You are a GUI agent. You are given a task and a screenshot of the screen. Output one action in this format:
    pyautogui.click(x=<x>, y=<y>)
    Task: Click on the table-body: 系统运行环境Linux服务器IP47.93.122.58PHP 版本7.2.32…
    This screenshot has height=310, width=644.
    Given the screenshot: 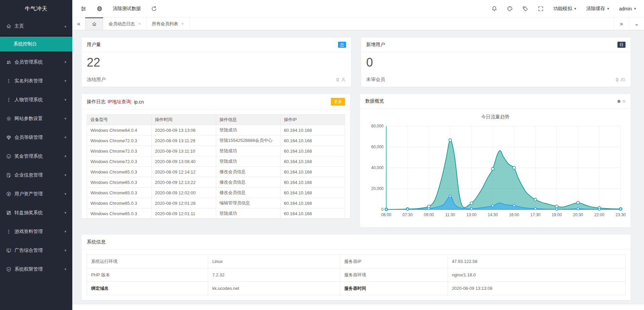 What is the action you would take?
    pyautogui.click(x=356, y=275)
    